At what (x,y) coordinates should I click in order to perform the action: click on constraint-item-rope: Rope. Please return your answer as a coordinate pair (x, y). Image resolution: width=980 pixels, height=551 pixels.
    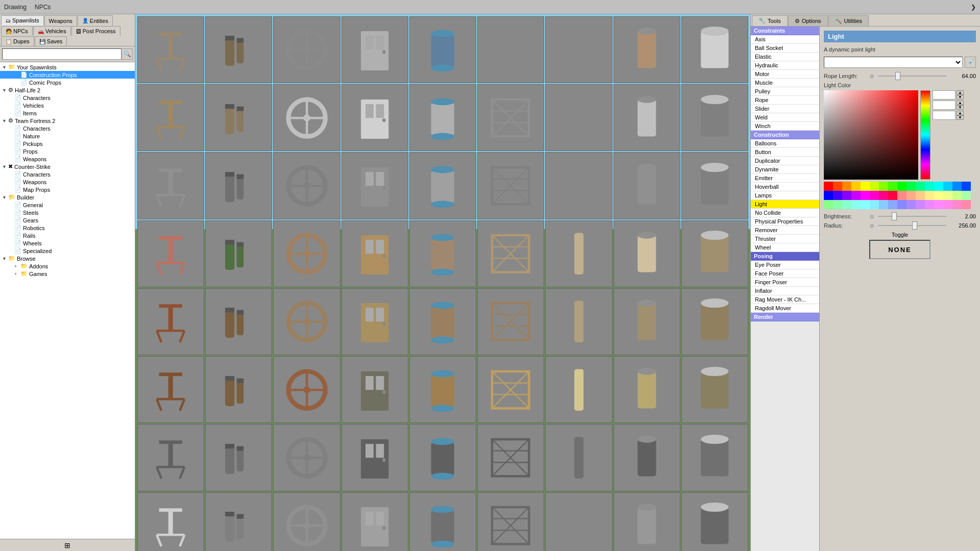
    Looking at the image, I should click on (785, 100).